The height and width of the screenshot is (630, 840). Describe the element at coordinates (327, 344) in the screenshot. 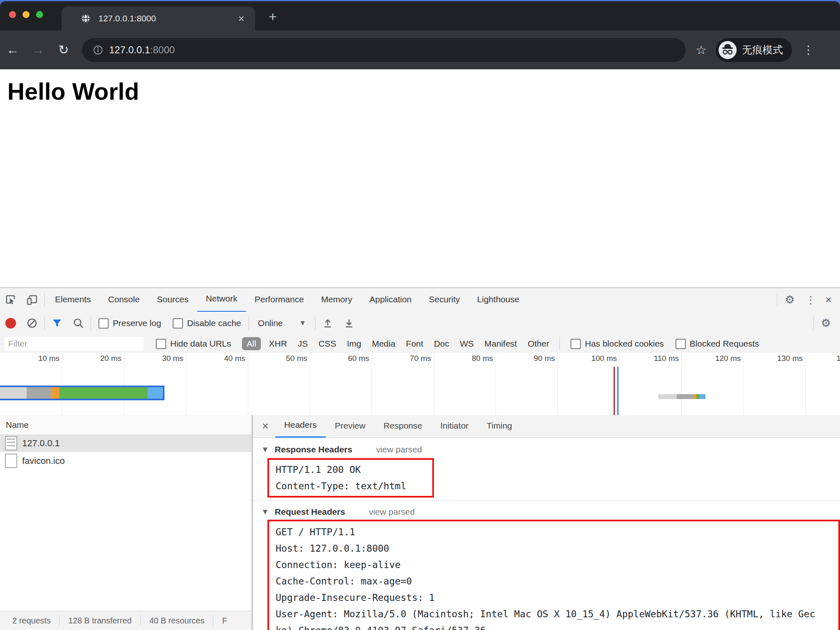

I see `type-filter-css: CSS` at that location.